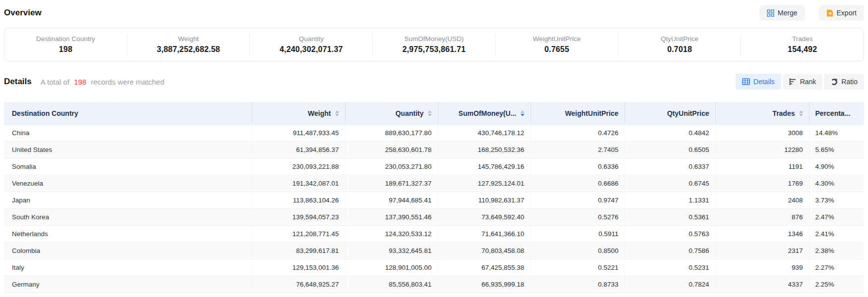 The height and width of the screenshot is (297, 868). What do you see at coordinates (762, 184) in the screenshot?
I see `data-cell-trades: 1769` at bounding box center [762, 184].